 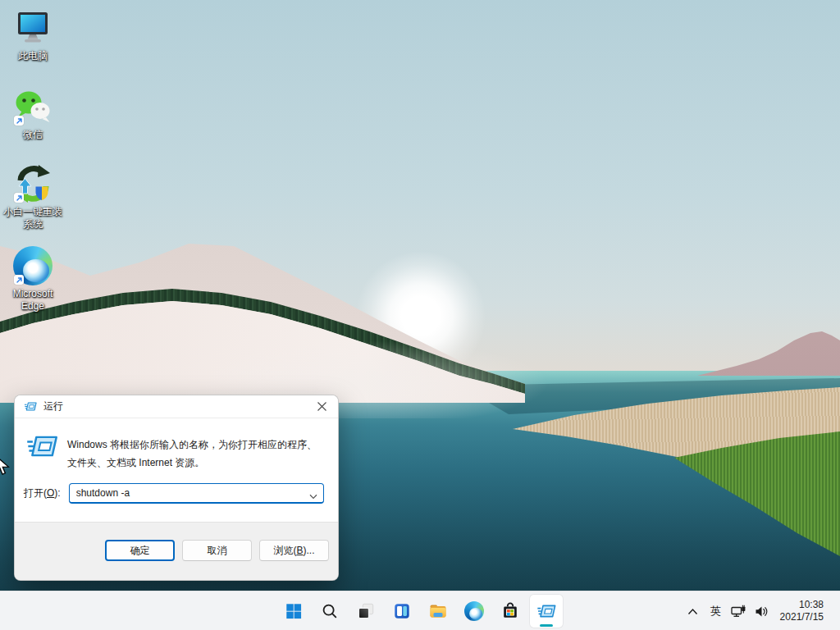 I want to click on xiaobai-reinstall-icon, so click(x=33, y=184).